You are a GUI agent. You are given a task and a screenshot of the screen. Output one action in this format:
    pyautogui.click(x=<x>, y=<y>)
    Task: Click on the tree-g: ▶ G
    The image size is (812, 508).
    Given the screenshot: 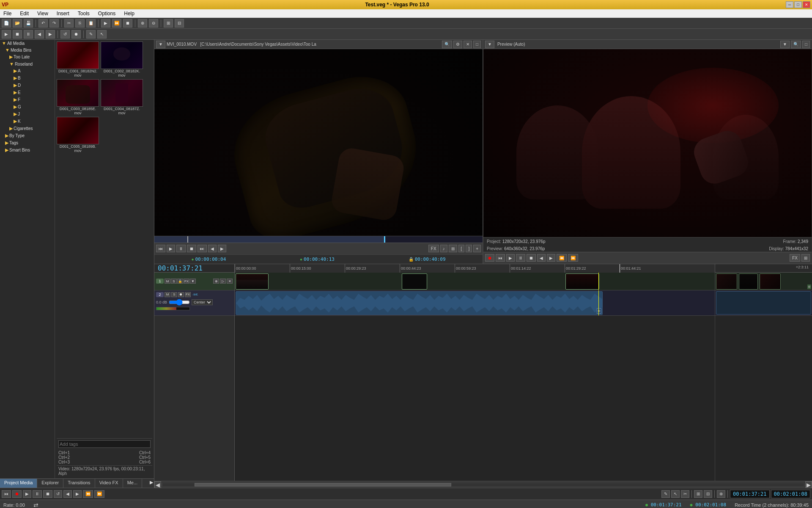 What is the action you would take?
    pyautogui.click(x=27, y=107)
    